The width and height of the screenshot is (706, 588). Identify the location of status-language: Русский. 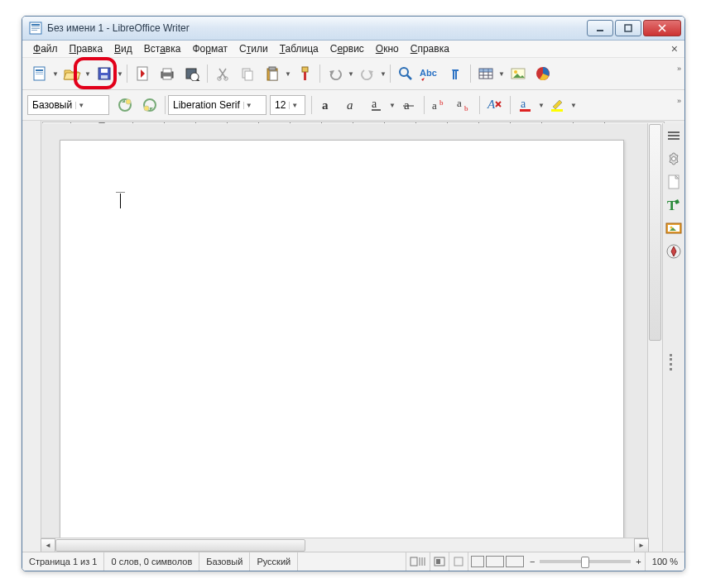
(274, 562).